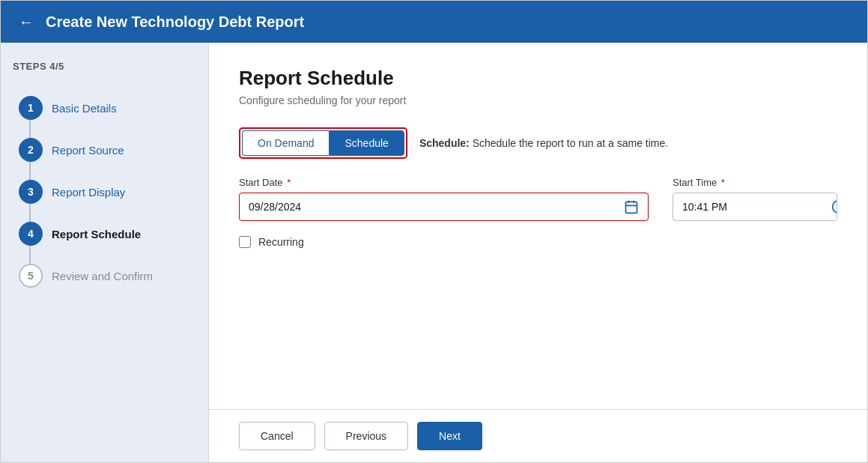  What do you see at coordinates (31, 108) in the screenshot?
I see `step-circle-1: 1` at bounding box center [31, 108].